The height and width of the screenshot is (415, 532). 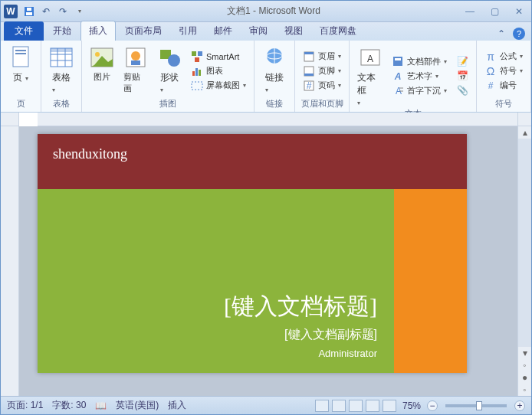 I want to click on page-icon, so click(x=21, y=57).